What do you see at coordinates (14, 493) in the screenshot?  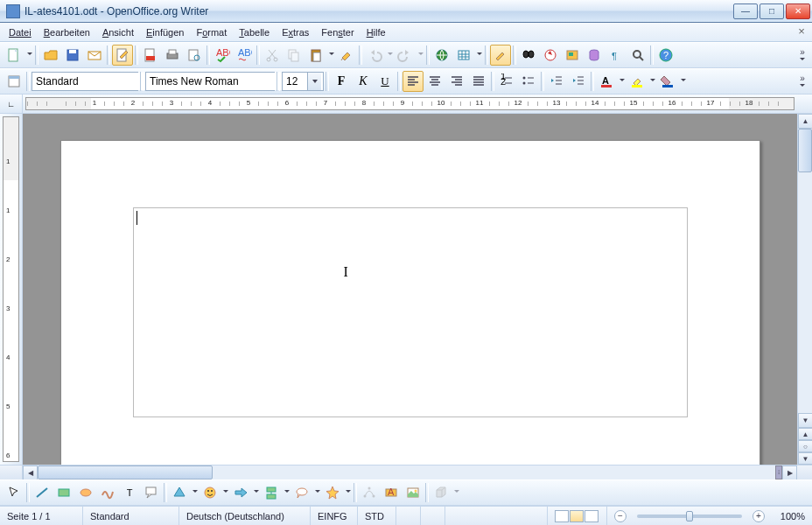 I see `select-tool-button` at bounding box center [14, 493].